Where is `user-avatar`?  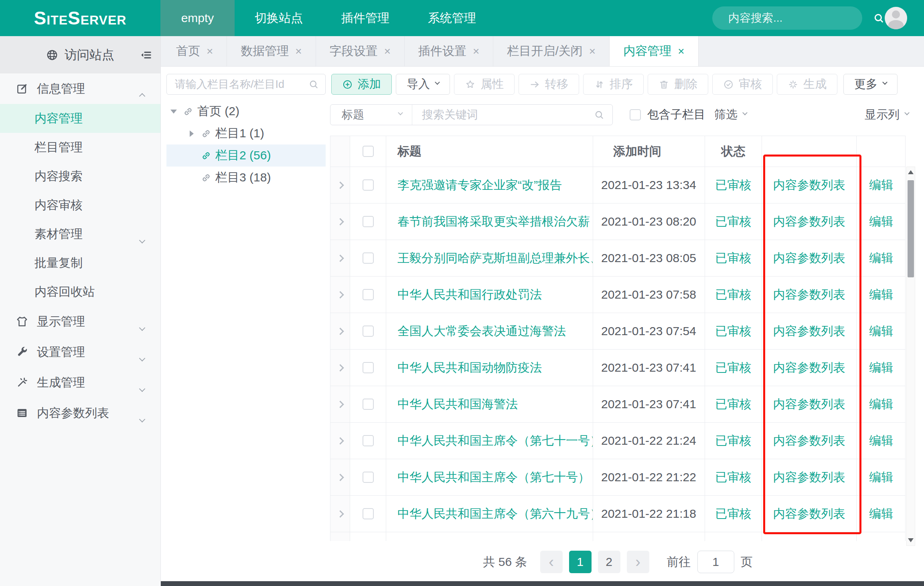
user-avatar is located at coordinates (896, 18).